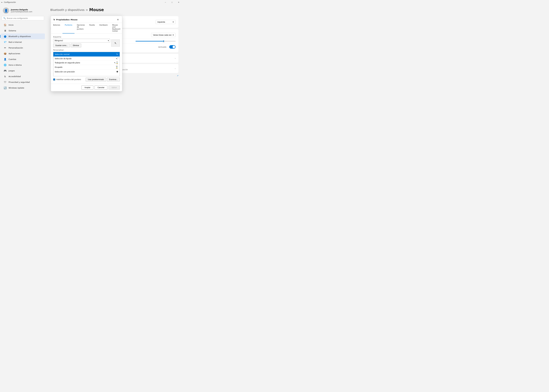 This screenshot has width=549, height=392. Describe the element at coordinates (54, 80) in the screenshot. I see `shadow-checkbox: ✓` at that location.